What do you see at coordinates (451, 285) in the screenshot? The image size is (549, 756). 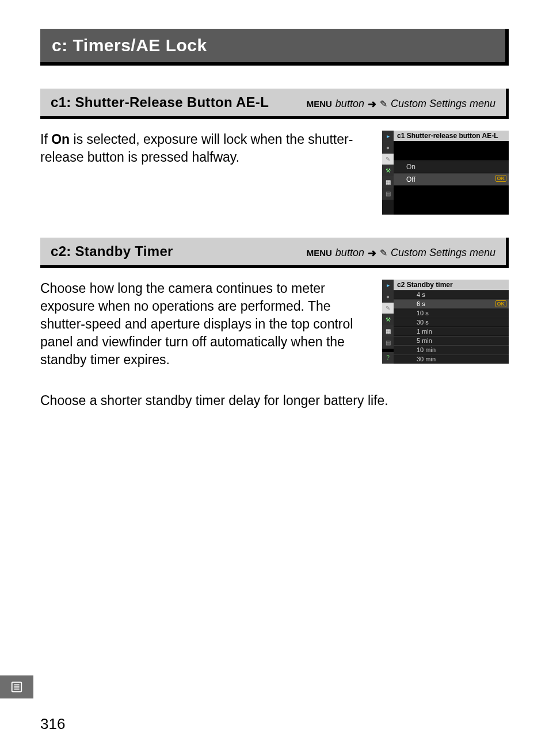 I see `c2-lcd-title: c2 Standby timer` at bounding box center [451, 285].